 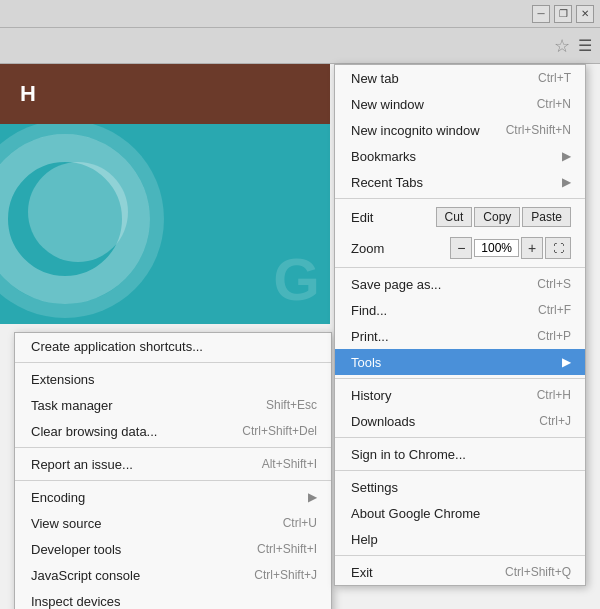 What do you see at coordinates (460, 182) in the screenshot?
I see `menu-item-recent-tabs: Recent Tabs ▶` at bounding box center [460, 182].